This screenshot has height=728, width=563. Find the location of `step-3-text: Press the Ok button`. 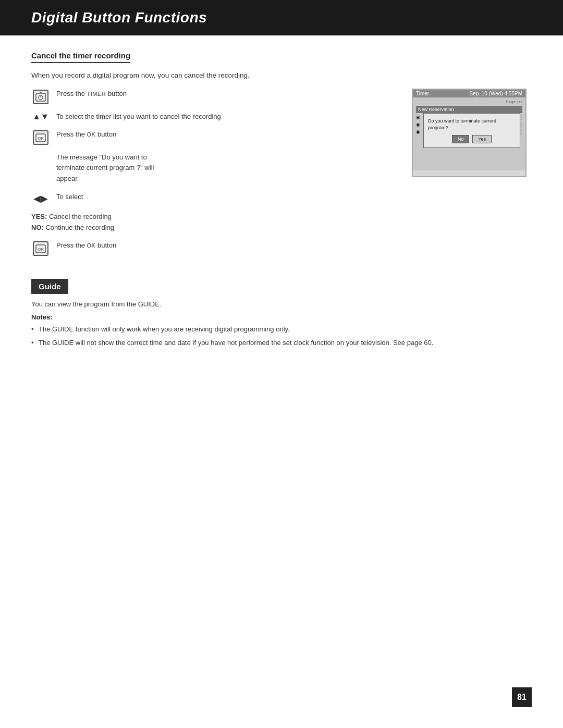

step-3-text: Press the Ok button is located at coordinates (87, 134).